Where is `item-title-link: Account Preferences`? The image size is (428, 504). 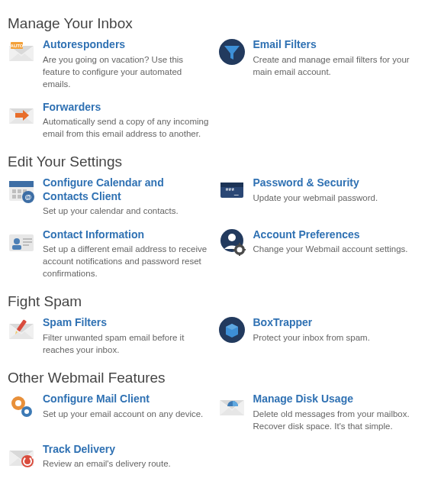
item-title-link: Account Preferences is located at coordinates (337, 235).